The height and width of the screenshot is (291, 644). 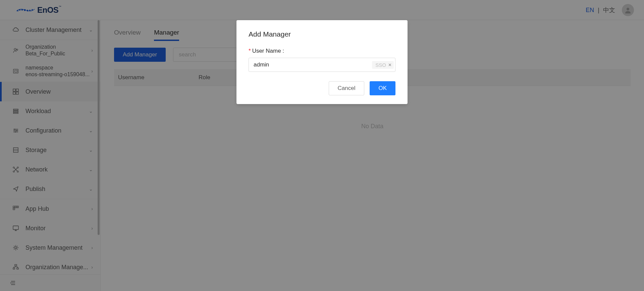 What do you see at coordinates (390, 65) in the screenshot?
I see `close-icon: ✕` at bounding box center [390, 65].